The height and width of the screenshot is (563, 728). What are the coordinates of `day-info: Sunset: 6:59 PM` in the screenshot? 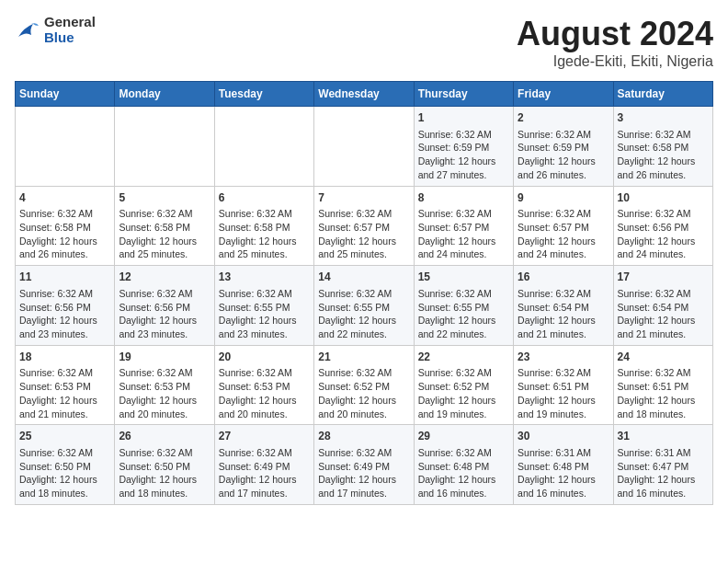 It's located at (463, 147).